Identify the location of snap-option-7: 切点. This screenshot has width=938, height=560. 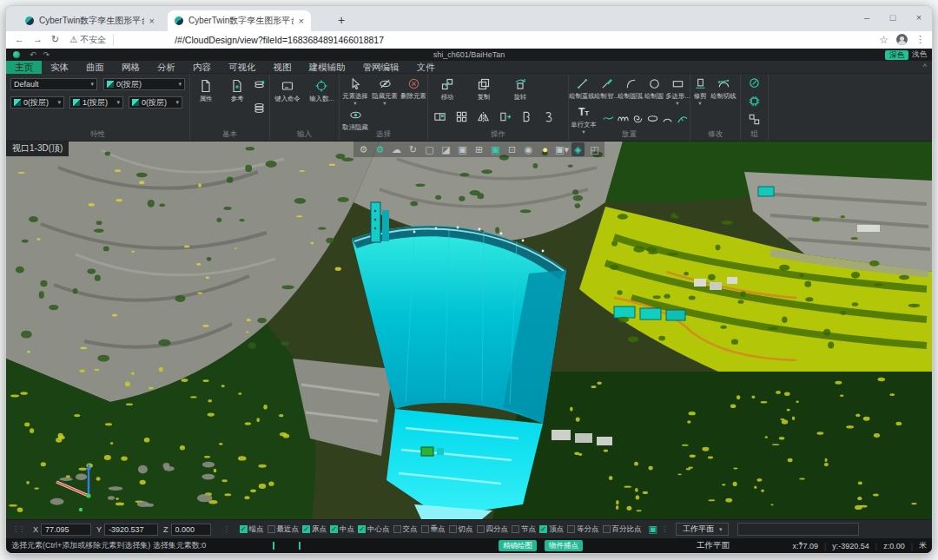
(461, 530).